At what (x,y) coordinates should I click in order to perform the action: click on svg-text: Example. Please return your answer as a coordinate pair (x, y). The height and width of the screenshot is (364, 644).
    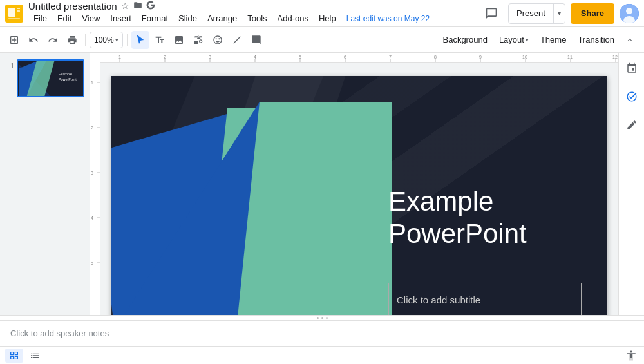
    Looking at the image, I should click on (66, 74).